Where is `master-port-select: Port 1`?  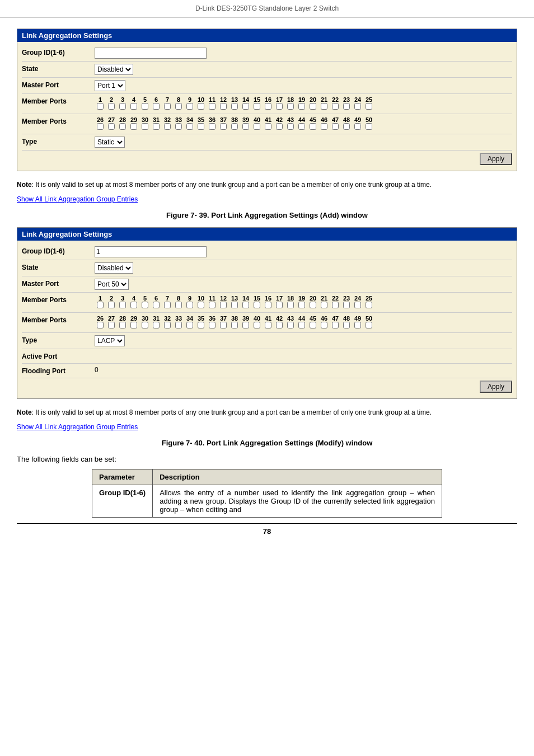
master-port-select: Port 1 is located at coordinates (110, 86).